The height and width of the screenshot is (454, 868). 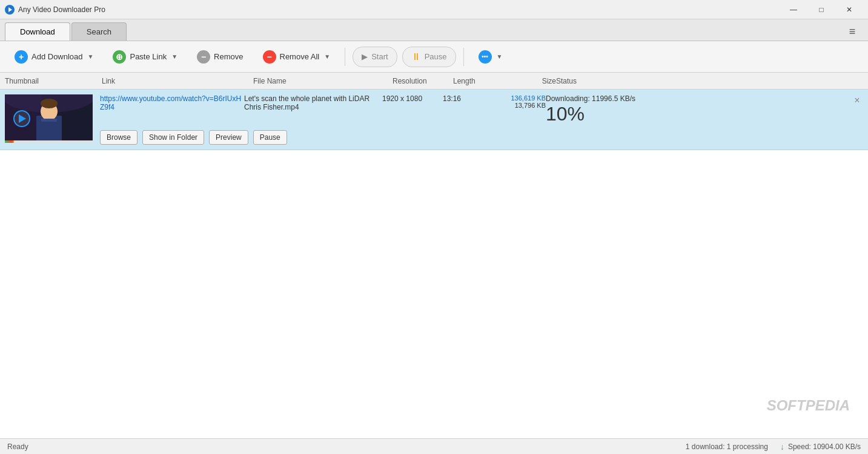 What do you see at coordinates (346, 447) in the screenshot?
I see `status-ready: Ready` at bounding box center [346, 447].